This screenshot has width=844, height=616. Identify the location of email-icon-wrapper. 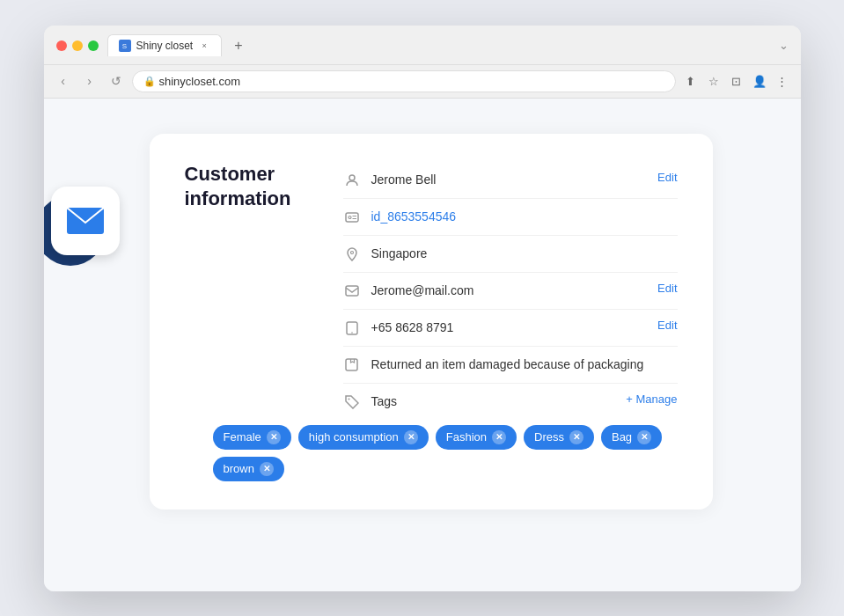
(84, 231).